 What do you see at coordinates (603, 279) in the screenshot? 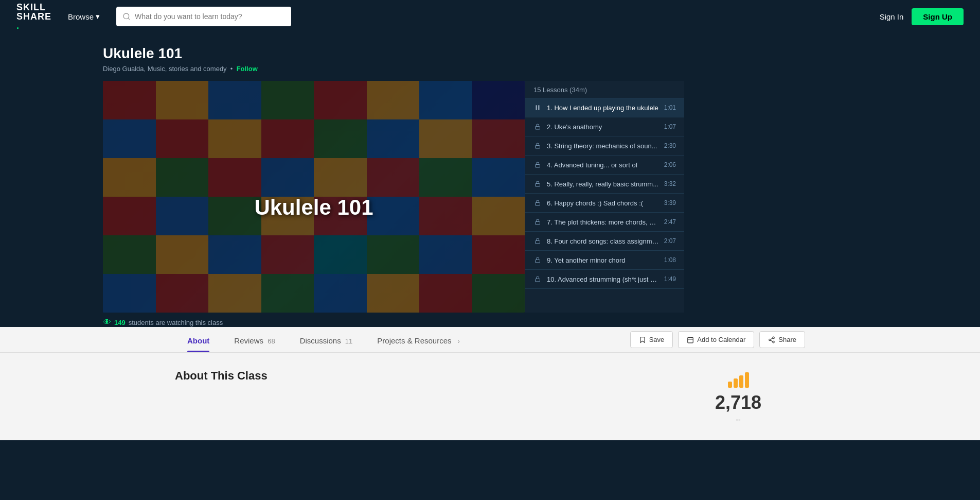
I see `lesson-text: 10. Advanced strumming (sh*t just got...` at bounding box center [603, 279].